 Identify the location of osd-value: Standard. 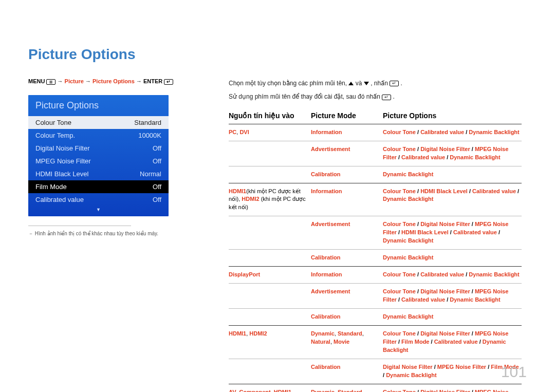
(148, 122).